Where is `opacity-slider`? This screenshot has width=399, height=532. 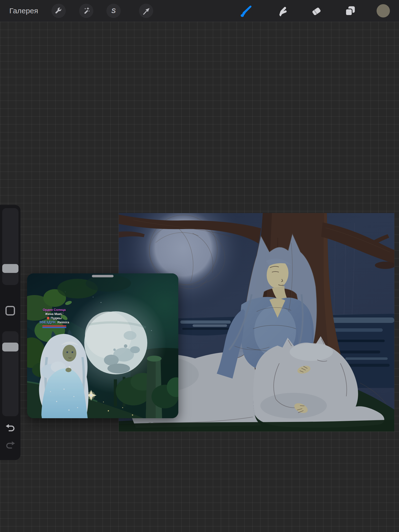
opacity-slider is located at coordinates (10, 374).